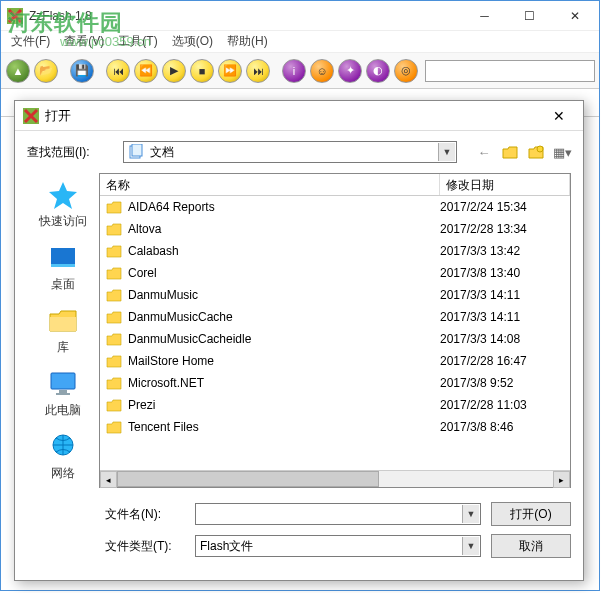 The image size is (602, 593). Describe the element at coordinates (63, 330) in the screenshot. I see `place-libraries: 库` at that location.